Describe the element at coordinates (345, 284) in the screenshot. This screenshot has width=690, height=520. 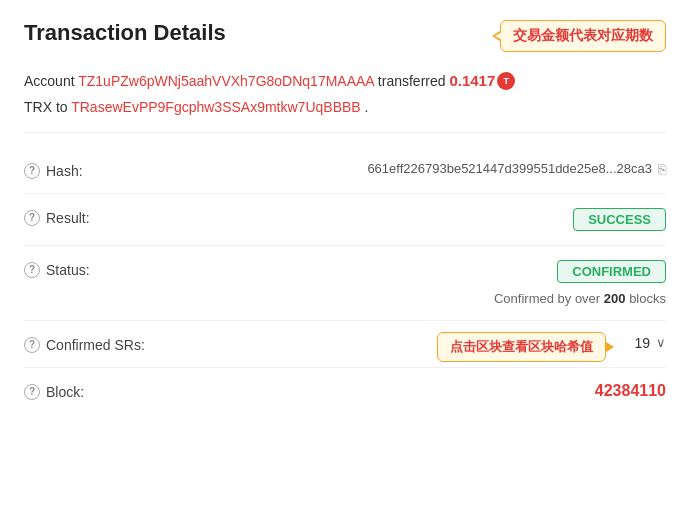
I see `status-row: ? Status: CONFIRMED Confirmed by over 20…` at that location.